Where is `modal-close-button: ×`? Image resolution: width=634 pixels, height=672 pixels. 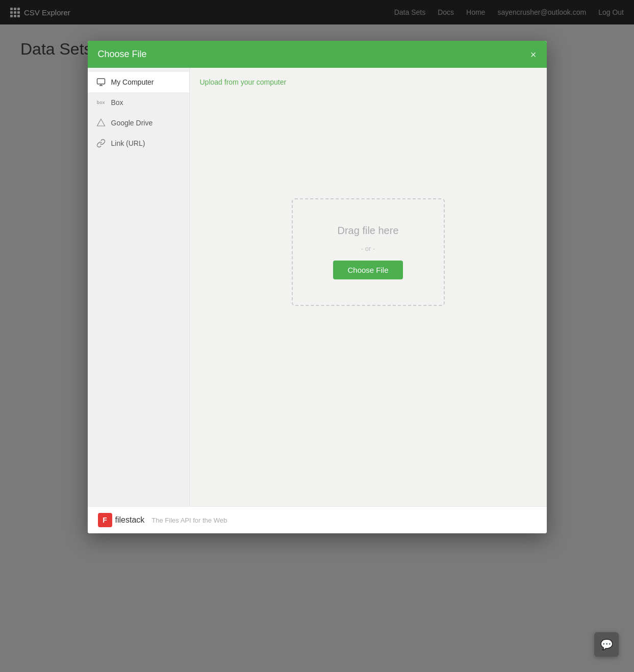
modal-close-button: × is located at coordinates (534, 55).